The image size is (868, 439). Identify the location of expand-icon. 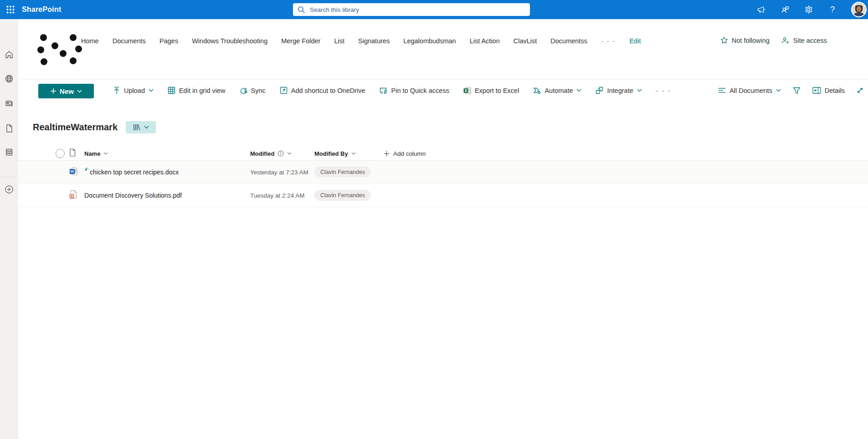
(860, 90).